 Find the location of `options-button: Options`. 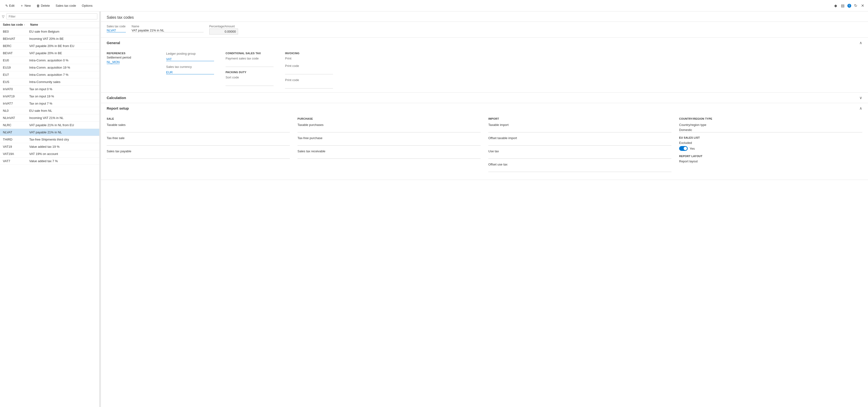

options-button: Options is located at coordinates (87, 5).